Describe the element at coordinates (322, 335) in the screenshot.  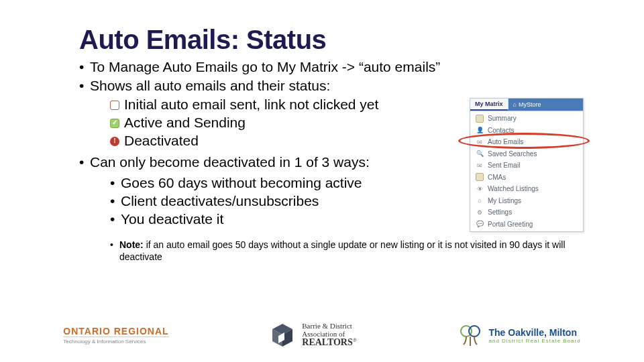
I see `footer-logos: ONTARIO REGIONAL Technology & Informatio…` at that location.